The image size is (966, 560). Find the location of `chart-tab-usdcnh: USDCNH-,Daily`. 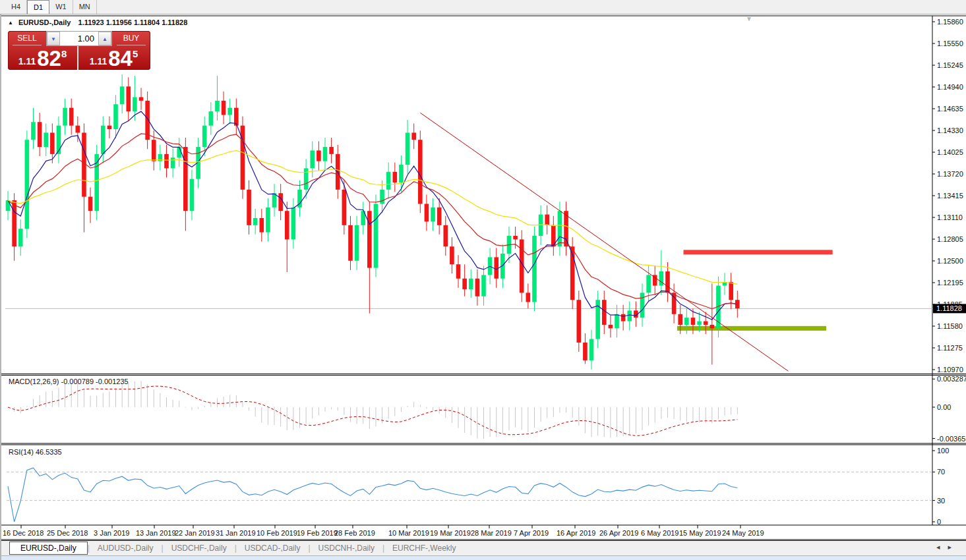

chart-tab-usdcnh: USDCNH-,Daily is located at coordinates (347, 548).